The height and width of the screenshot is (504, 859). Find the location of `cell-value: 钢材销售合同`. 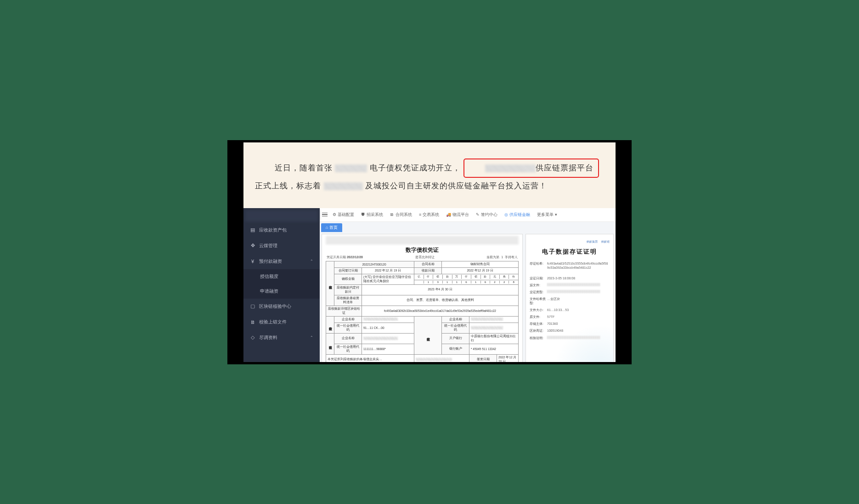

cell-value: 钢材销售合同 is located at coordinates (480, 264).